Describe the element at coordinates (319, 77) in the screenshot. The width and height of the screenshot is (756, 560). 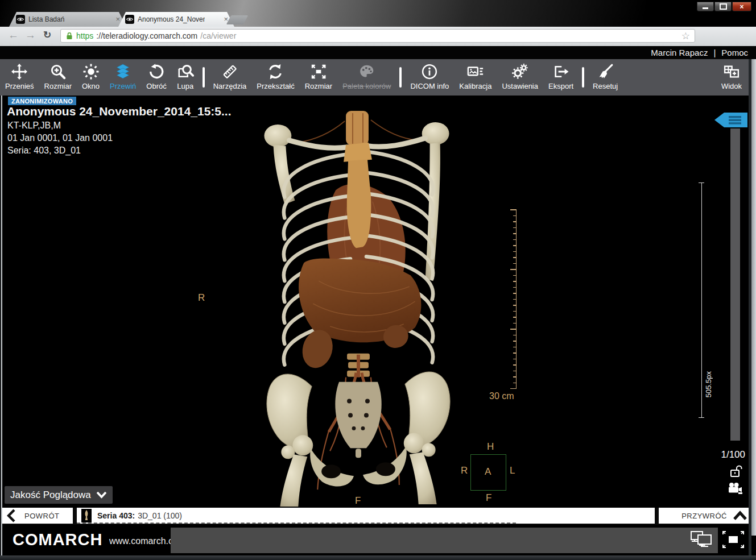
I see `toolbar-button-rozmiar-fit: Rozmiar` at that location.